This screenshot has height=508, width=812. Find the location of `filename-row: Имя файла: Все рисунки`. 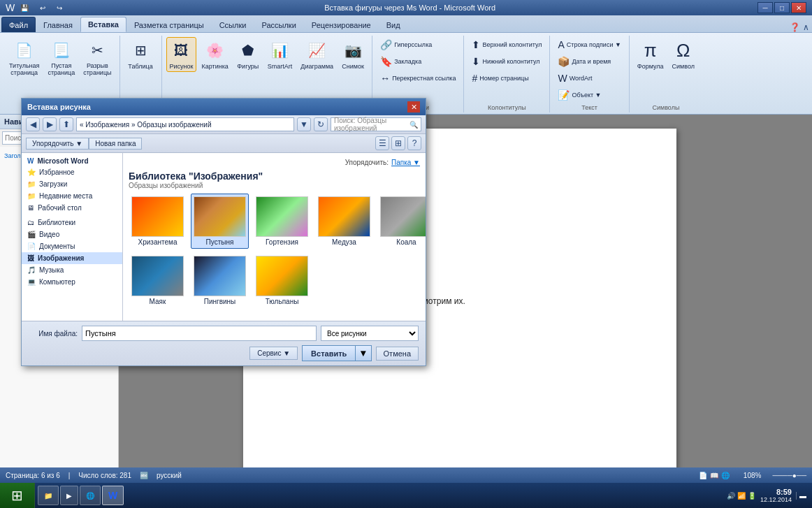

filename-row: Имя файла: Все рисунки is located at coordinates (224, 333).